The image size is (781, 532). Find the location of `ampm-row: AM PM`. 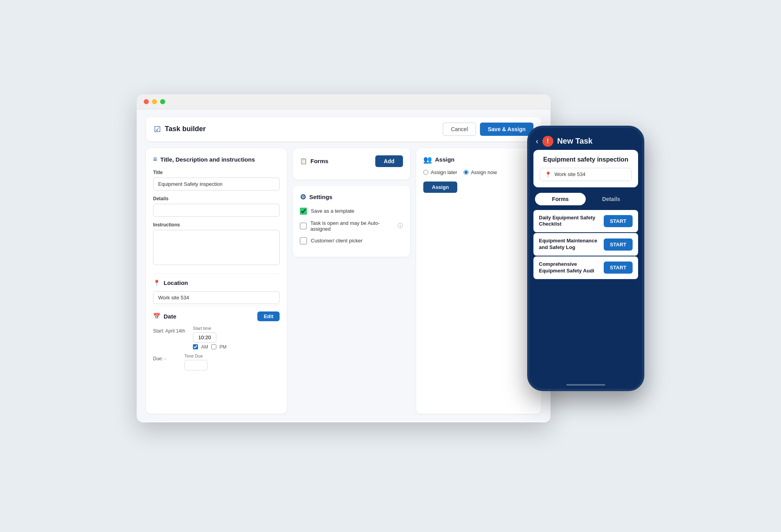

ampm-row: AM PM is located at coordinates (210, 347).